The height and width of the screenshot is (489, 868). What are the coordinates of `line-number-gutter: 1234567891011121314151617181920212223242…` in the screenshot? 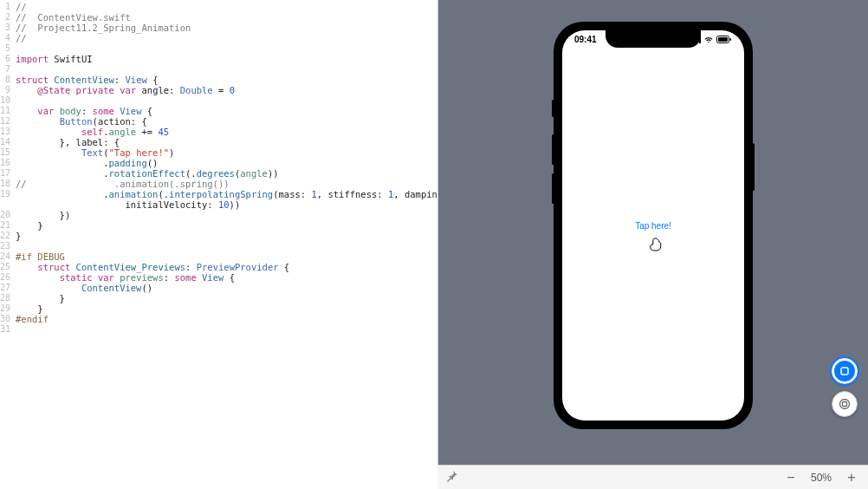 It's located at (8, 245).